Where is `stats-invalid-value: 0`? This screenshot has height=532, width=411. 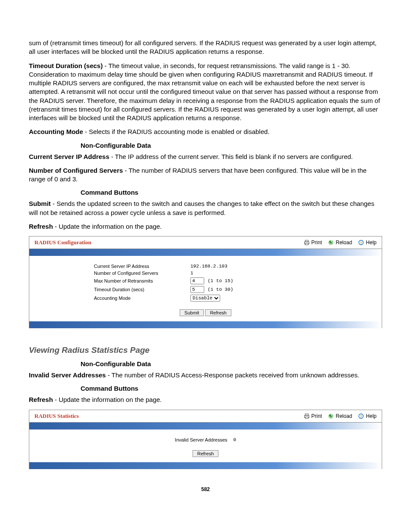
stats-invalid-value: 0 is located at coordinates (235, 440).